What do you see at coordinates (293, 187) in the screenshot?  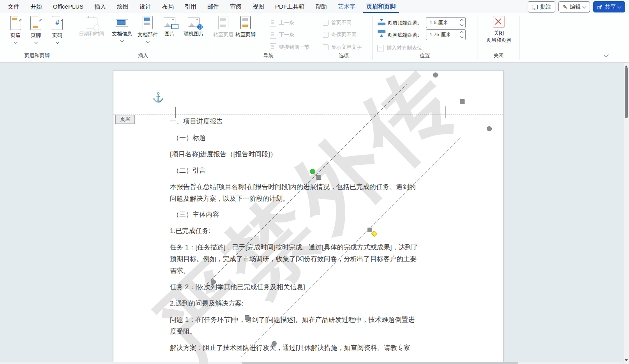 I see `doc-line: 本报告旨在总结[项目名称]在[报告时间段]内的进展情况，包括已完成的任务、遇到的` at bounding box center [293, 187].